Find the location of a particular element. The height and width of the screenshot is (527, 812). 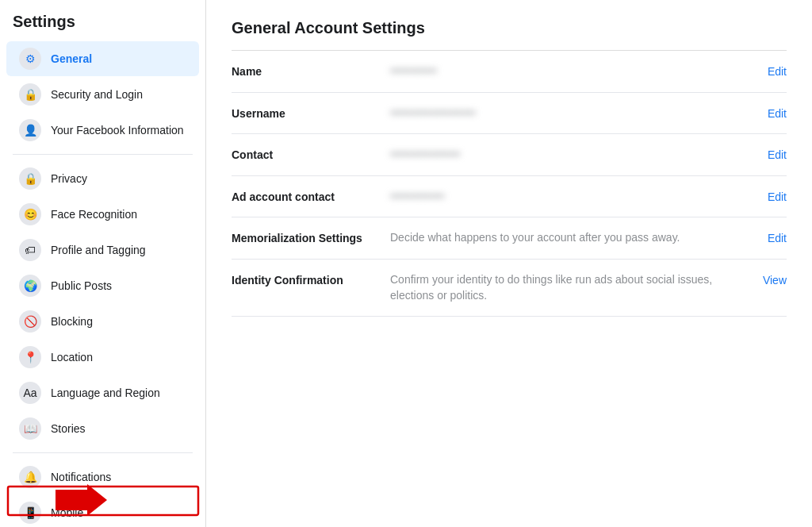

sidebar-item-blocking: 🚫Blocking is located at coordinates (103, 321).